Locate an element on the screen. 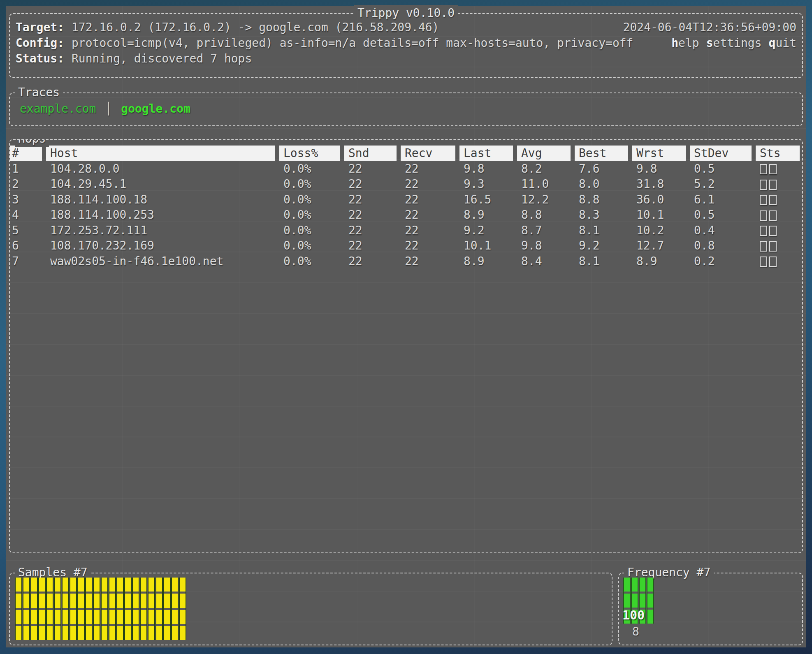 The width and height of the screenshot is (812, 654). col-header-last: Last is located at coordinates (486, 153).